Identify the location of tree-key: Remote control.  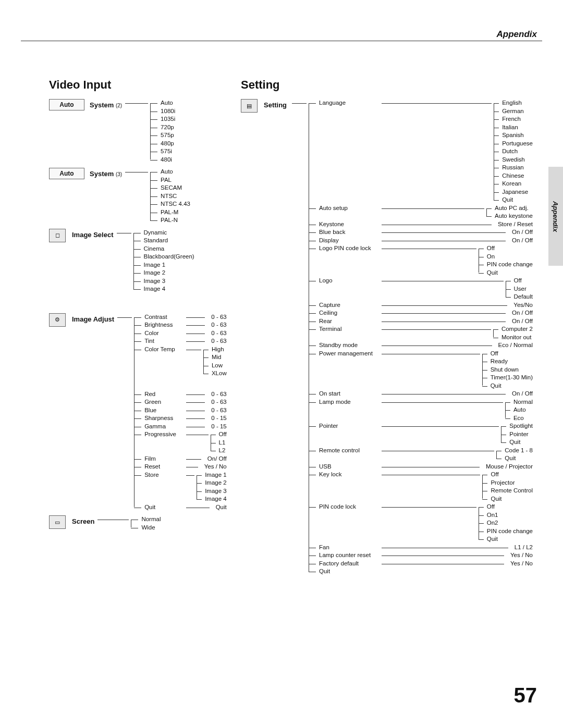
(350, 451).